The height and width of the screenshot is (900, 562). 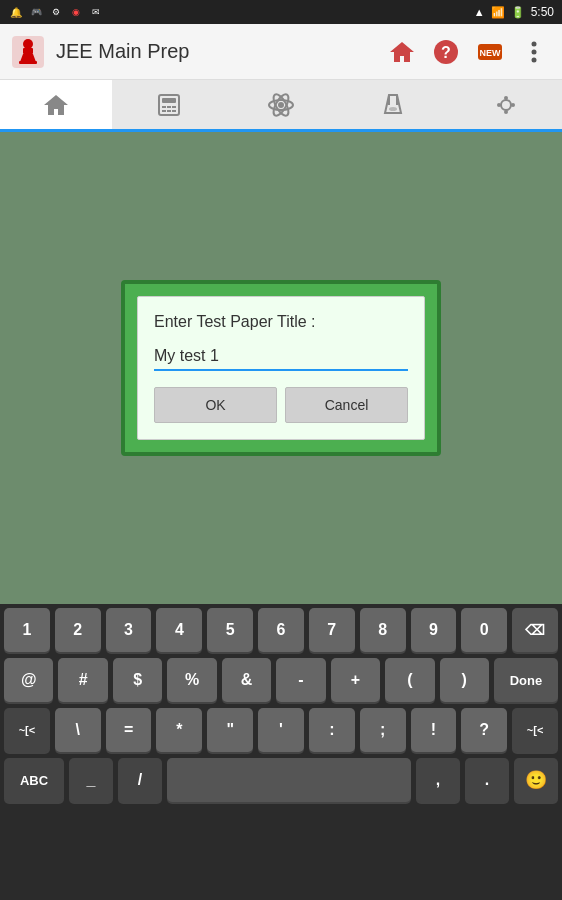 What do you see at coordinates (34, 780) in the screenshot?
I see `key-abc: ABC` at bounding box center [34, 780].